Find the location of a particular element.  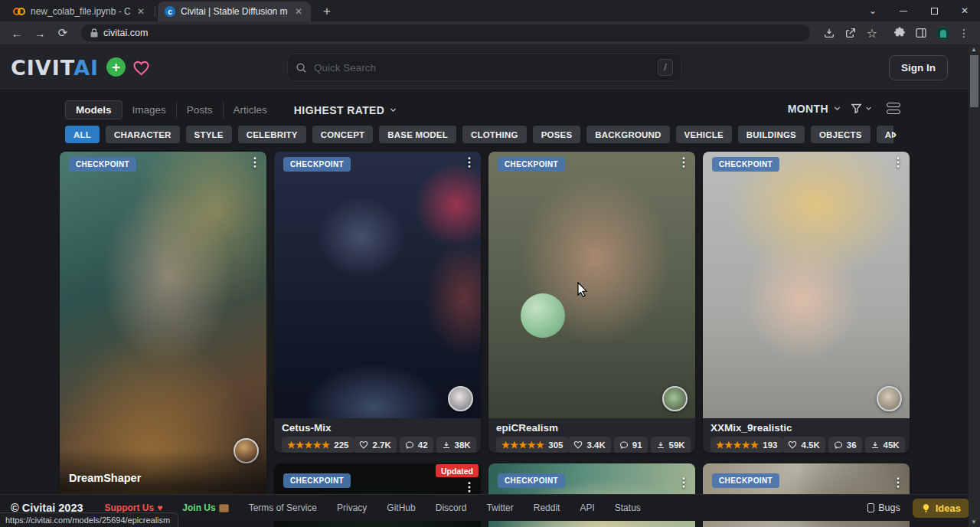

footer-link: Join Us is located at coordinates (205, 508).